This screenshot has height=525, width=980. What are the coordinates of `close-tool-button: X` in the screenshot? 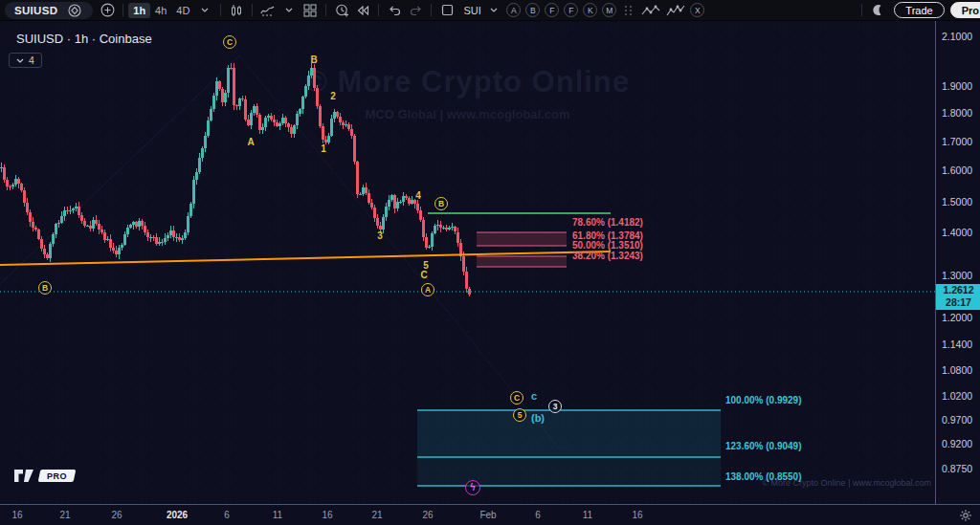 It's located at (697, 10).